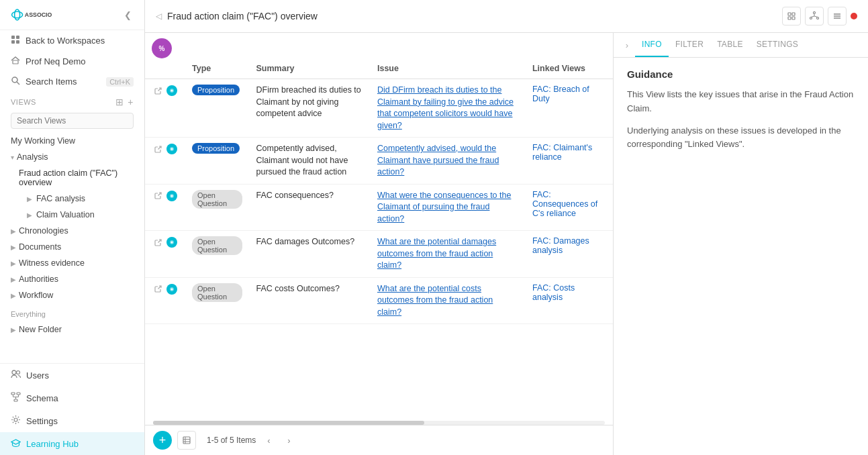  I want to click on header-collapse-button: ◁, so click(158, 16).